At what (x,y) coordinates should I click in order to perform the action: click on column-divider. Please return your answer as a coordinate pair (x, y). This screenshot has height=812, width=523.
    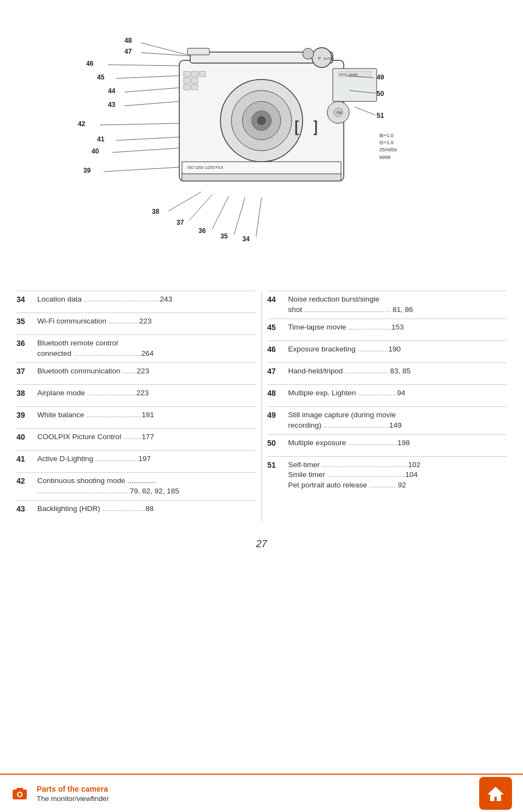
    Looking at the image, I should click on (262, 406).